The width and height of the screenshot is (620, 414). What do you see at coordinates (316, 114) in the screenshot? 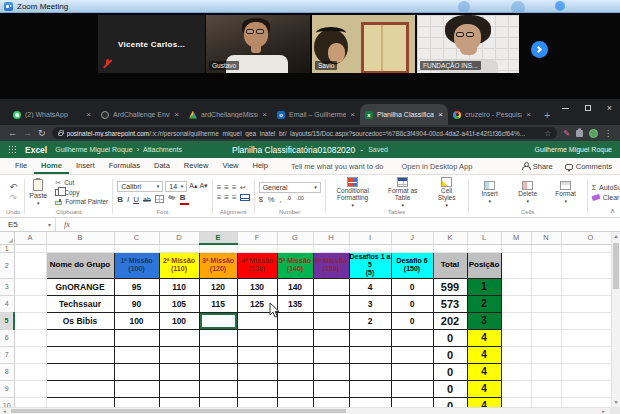
I see `browser-tab: Email – Guilherme Mig...×` at bounding box center [316, 114].